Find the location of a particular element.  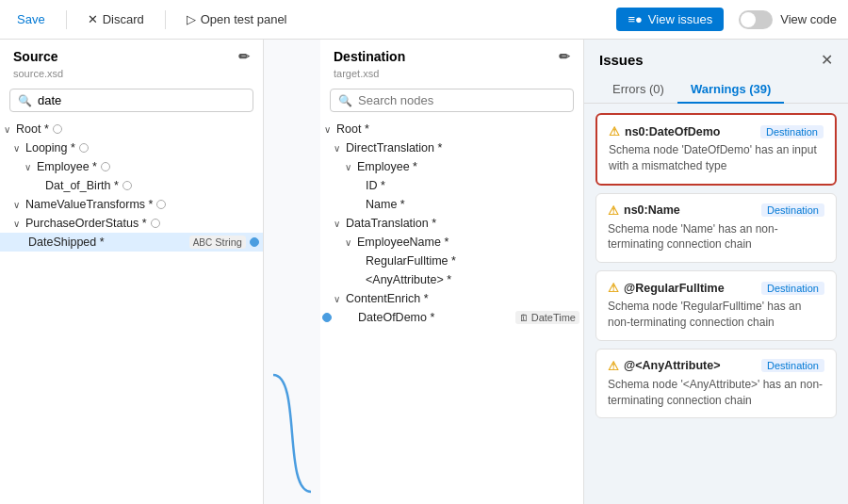

abc-icon: ABC is located at coordinates (204, 243).